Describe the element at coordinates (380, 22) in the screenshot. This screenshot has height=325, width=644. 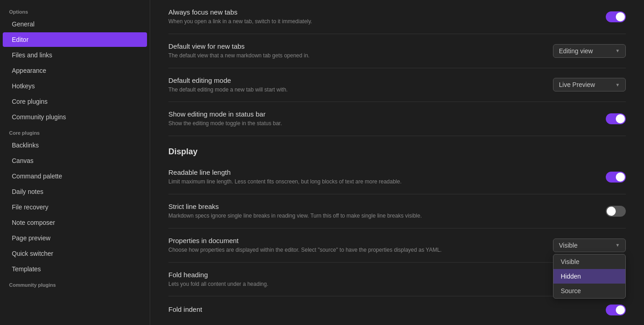
I see `setting-desc: When you open a link in a new tab, switc…` at that location.